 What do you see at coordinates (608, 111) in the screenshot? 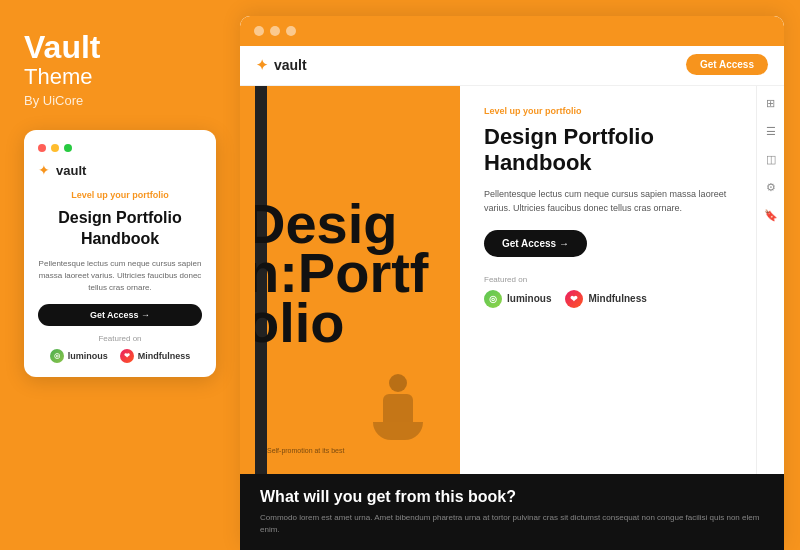
I see `hero-tagline: Level up your portfolio` at bounding box center [608, 111].